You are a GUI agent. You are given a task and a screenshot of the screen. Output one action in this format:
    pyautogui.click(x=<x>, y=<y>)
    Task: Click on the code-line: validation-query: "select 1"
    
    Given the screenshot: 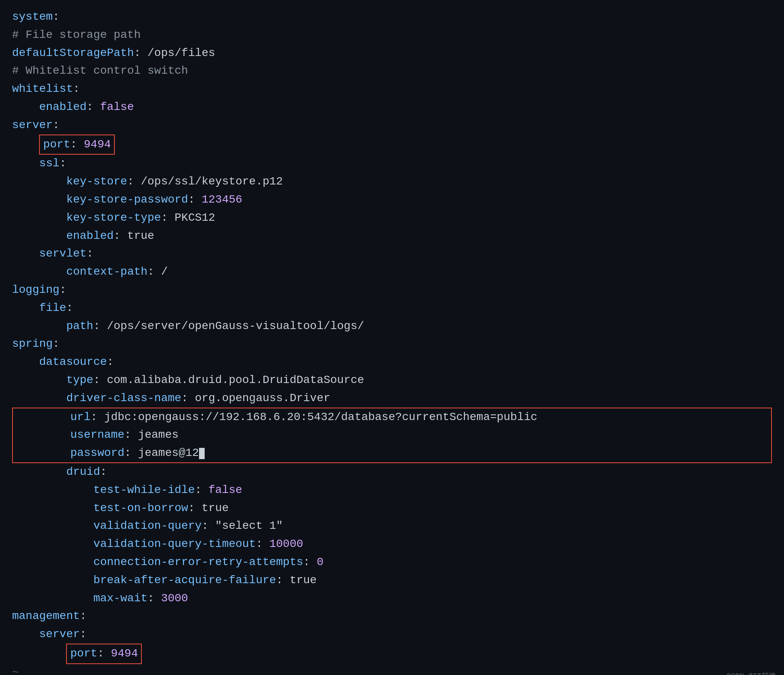 What is the action you would take?
    pyautogui.click(x=392, y=526)
    